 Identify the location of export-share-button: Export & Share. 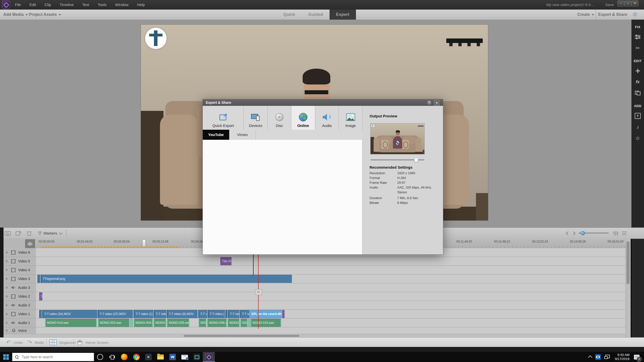
(613, 15).